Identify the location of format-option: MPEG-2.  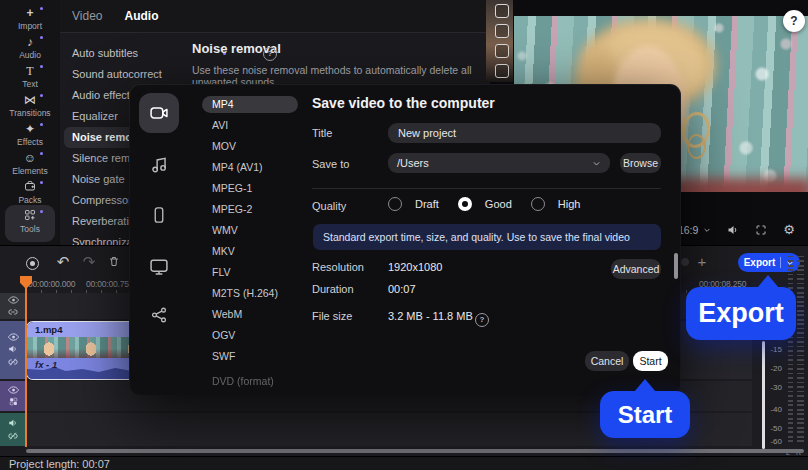
(252, 210).